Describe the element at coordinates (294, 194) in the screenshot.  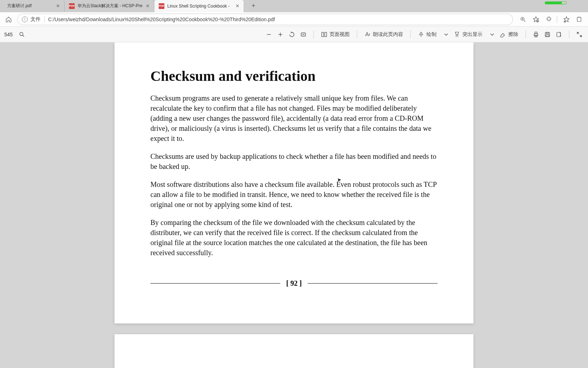
I see `paragraph: Most software distributions also have a …` at that location.